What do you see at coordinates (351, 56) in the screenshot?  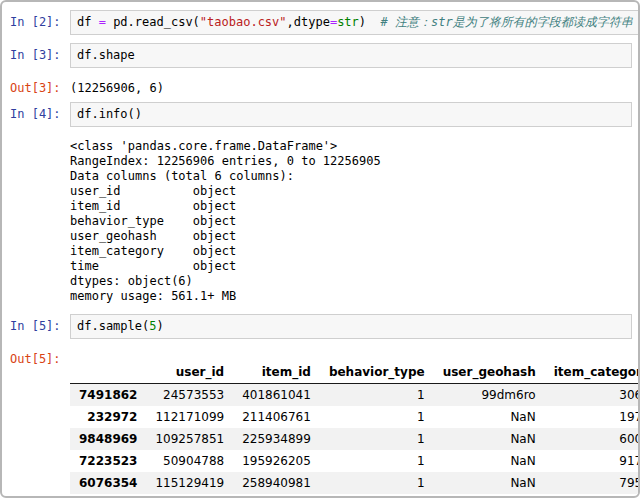 I see `code-line: df.shape` at bounding box center [351, 56].